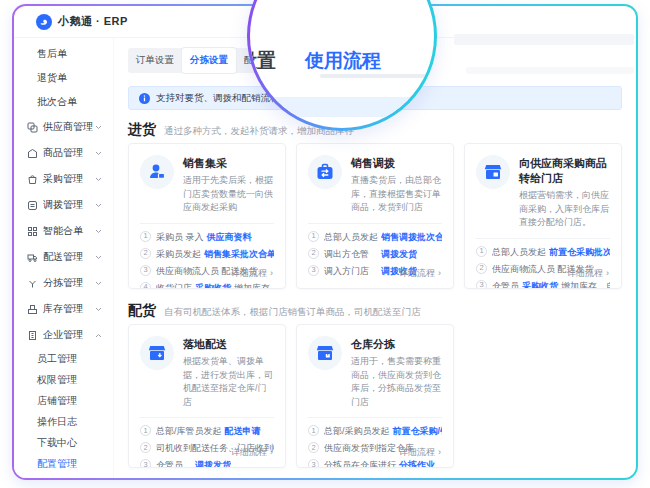 The height and width of the screenshot is (488, 650). Describe the element at coordinates (228, 382) in the screenshot. I see `card-desc: 根据发货单、调拨单据，进行发货出库，司机配送至指定仓库/门店` at that location.